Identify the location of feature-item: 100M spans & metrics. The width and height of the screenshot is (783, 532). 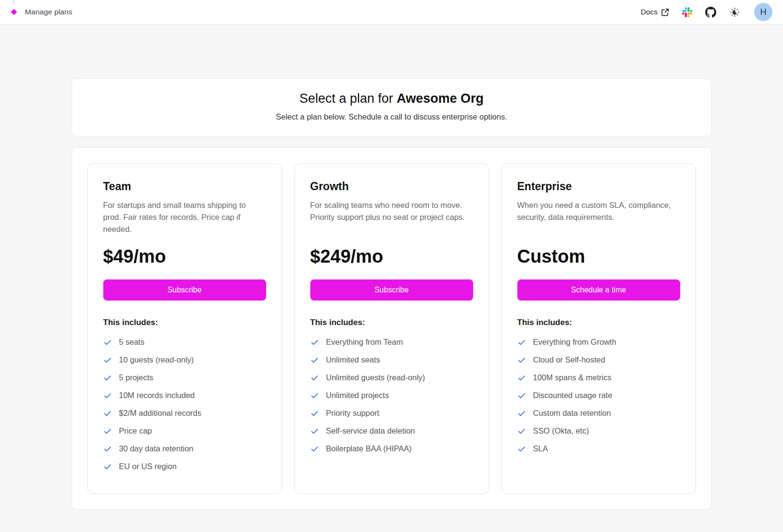
(599, 377).